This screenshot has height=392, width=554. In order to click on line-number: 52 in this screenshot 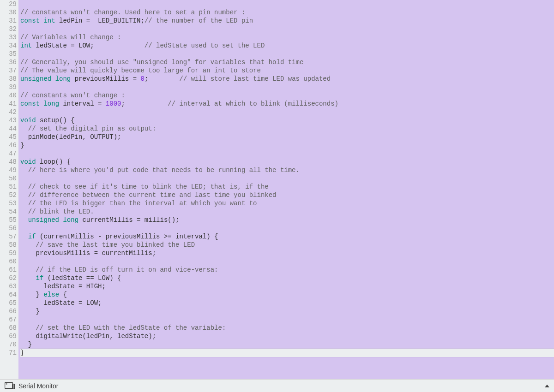, I will do `click(8, 195)`.